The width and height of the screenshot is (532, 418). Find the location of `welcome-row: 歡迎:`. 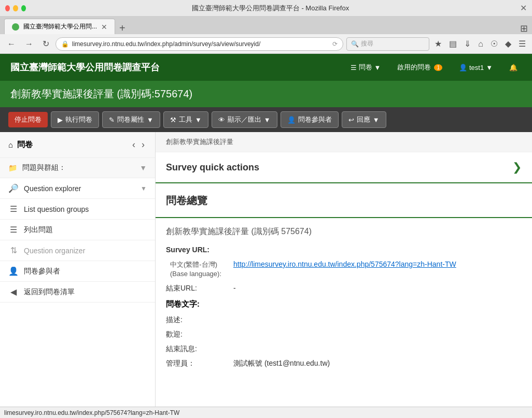

welcome-row: 歡迎: is located at coordinates (344, 335).